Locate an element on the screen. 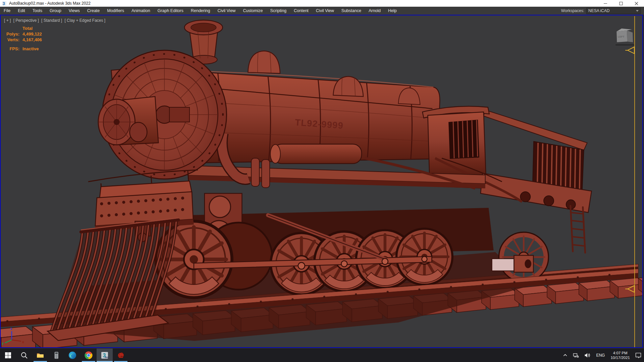  axis-x-label: x is located at coordinates (23, 342).